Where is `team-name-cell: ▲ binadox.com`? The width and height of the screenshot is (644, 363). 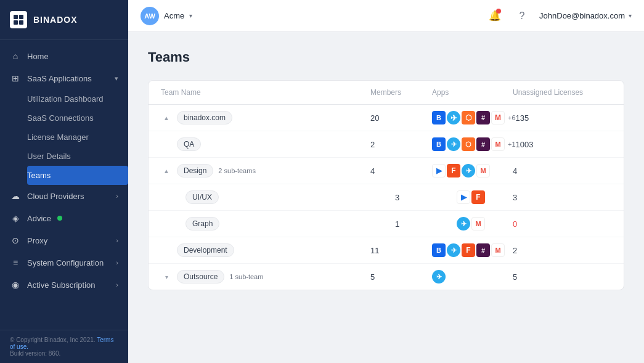 team-name-cell: ▲ binadox.com is located at coordinates (266, 118).